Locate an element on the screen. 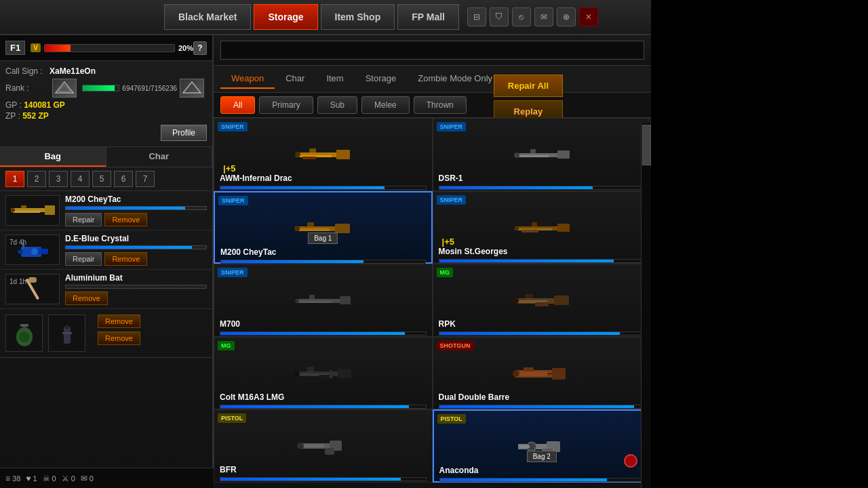 The width and height of the screenshot is (868, 488). shield-icon: ⛉ is located at coordinates (499, 17).